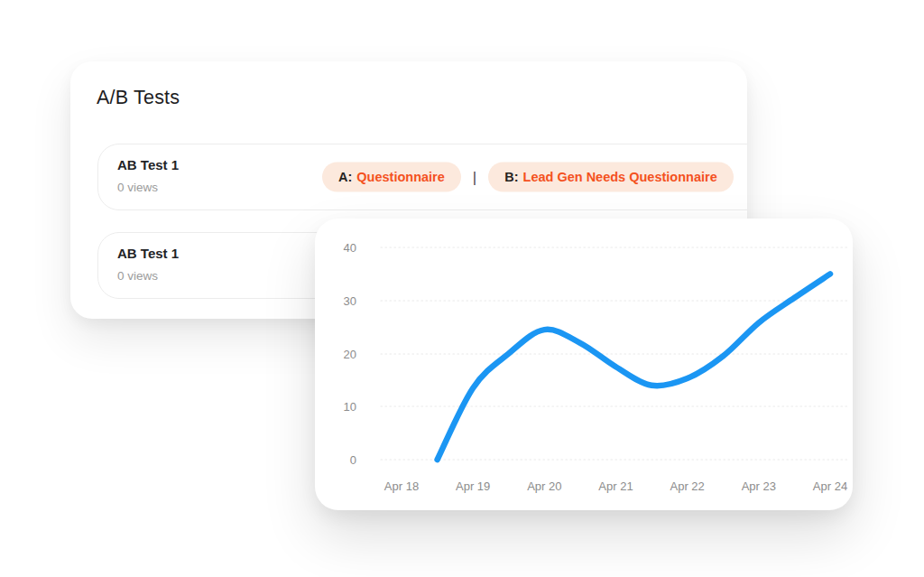 The height and width of the screenshot is (577, 924). I want to click on chart-line-series, so click(633, 367).